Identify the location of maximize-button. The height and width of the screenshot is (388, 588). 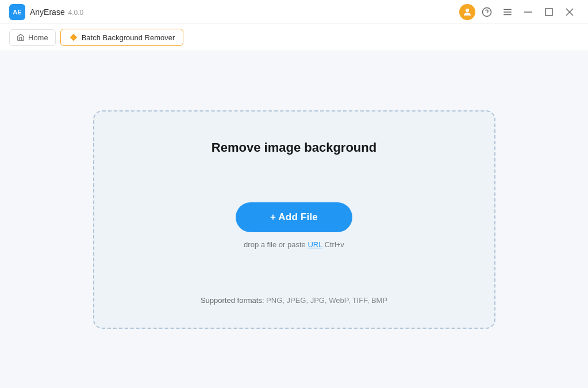
(549, 12).